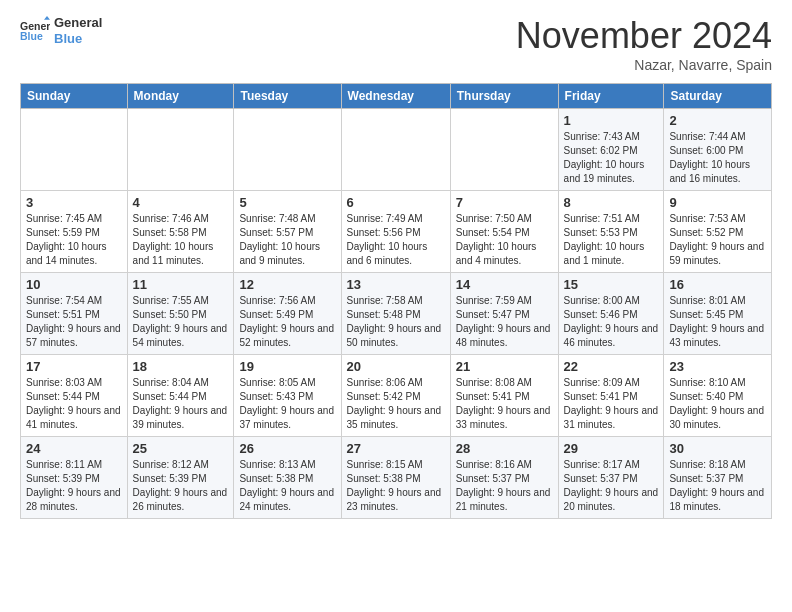 The image size is (792, 612). What do you see at coordinates (504, 284) in the screenshot?
I see `day-number: 14` at bounding box center [504, 284].